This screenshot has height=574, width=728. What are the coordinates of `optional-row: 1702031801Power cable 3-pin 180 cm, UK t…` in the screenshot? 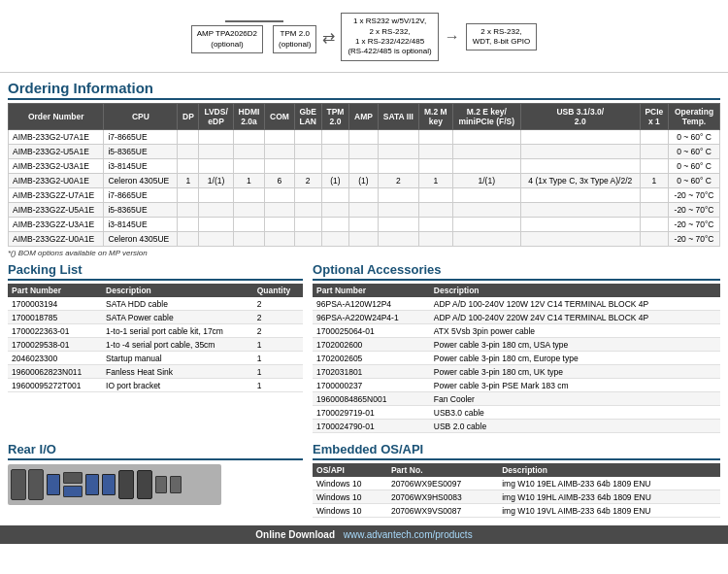 It's located at (516, 372).